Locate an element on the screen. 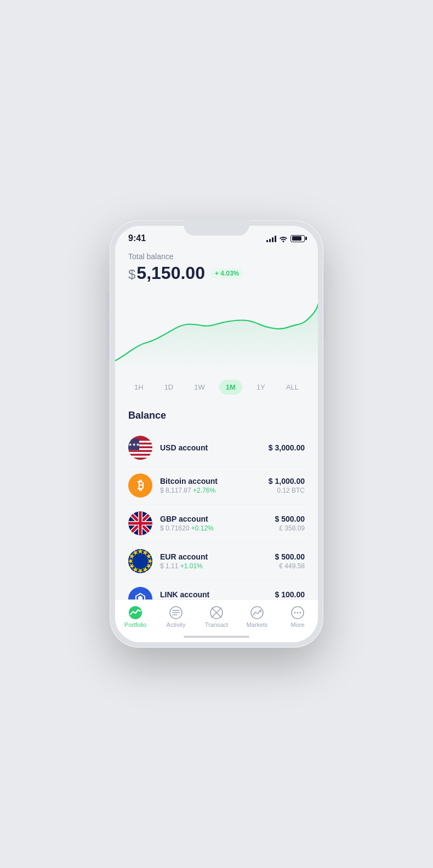  account-item-usd: ★★★ USD account $ 3,000.00 is located at coordinates (216, 448).